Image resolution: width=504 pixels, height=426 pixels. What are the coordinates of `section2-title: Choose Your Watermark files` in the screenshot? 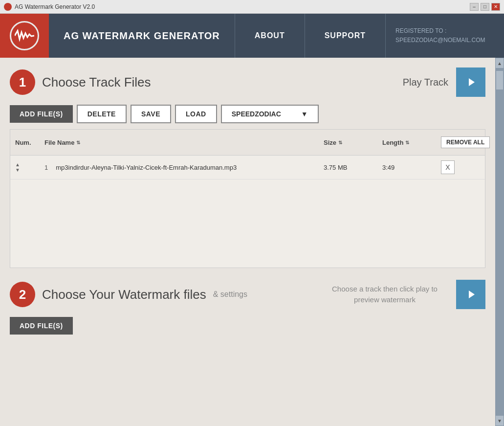 It's located at (124, 294).